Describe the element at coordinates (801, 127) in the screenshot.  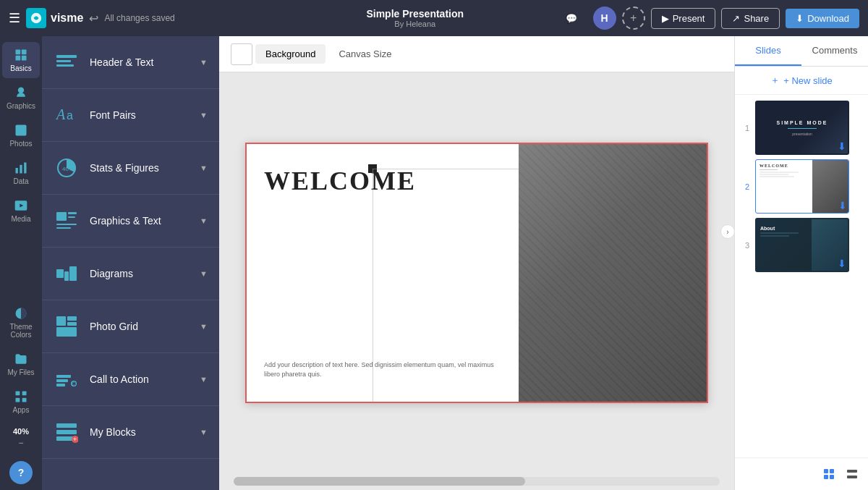
I see `slide-row-1: 1 SIMPLE MODE presentation ⬇` at that location.